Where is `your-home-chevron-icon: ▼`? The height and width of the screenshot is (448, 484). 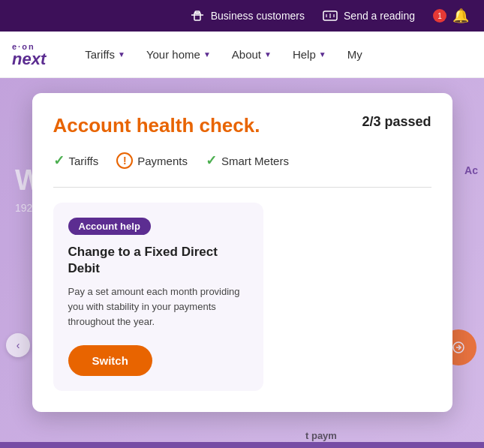 your-home-chevron-icon: ▼ is located at coordinates (207, 54).